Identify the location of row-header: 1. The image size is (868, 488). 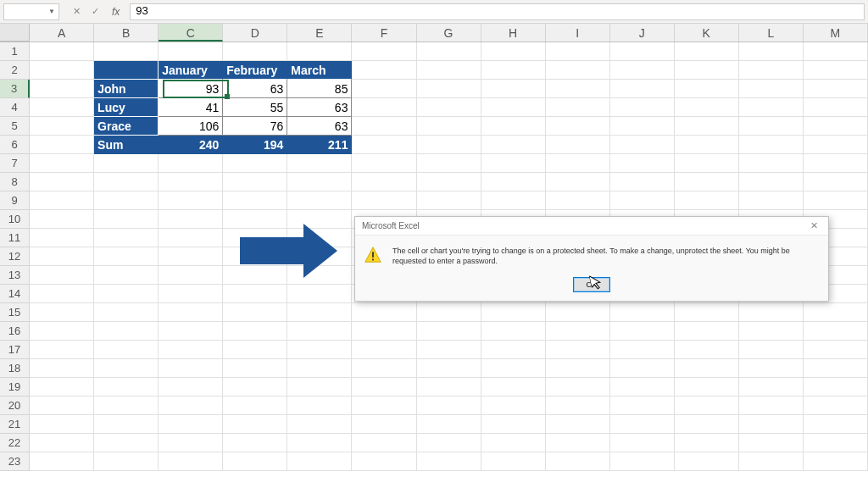
(15, 52).